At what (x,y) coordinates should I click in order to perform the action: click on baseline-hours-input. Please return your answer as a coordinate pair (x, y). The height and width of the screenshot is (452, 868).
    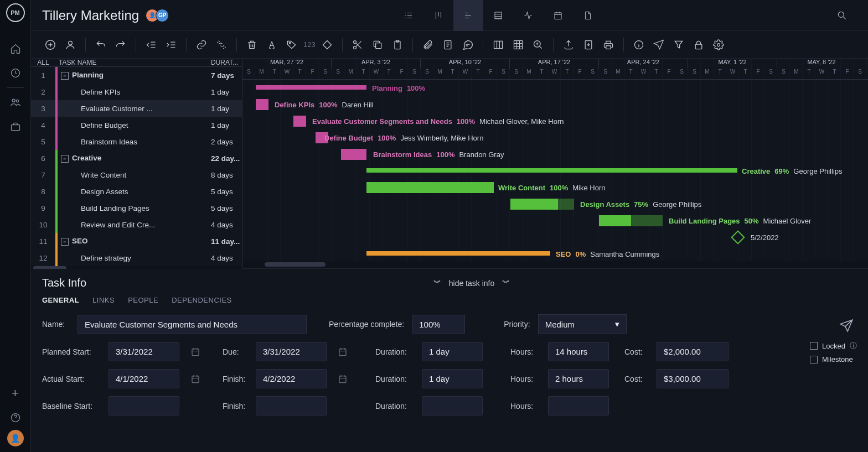
    Looking at the image, I should click on (578, 406).